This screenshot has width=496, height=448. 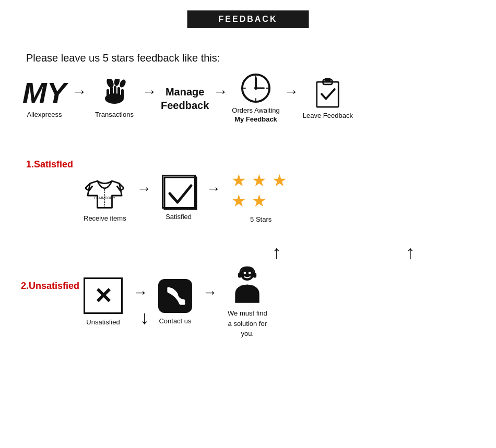 I want to click on satisfied-label: Satisfied, so click(x=179, y=217).